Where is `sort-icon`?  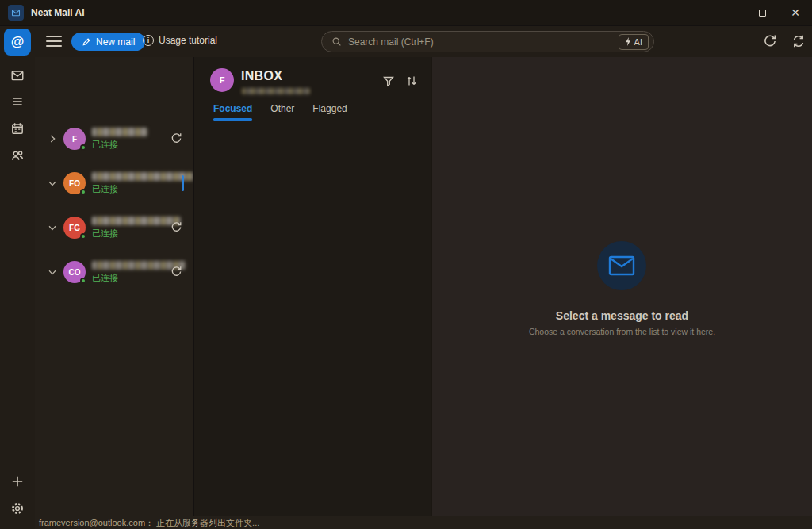
sort-icon is located at coordinates (412, 81).